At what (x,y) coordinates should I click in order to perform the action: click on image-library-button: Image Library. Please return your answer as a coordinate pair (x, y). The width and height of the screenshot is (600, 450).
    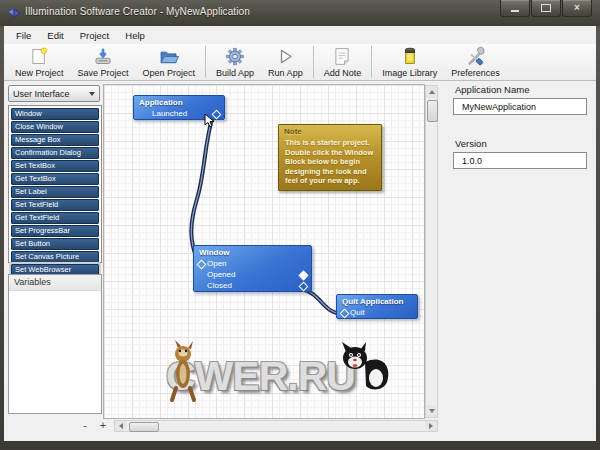
    Looking at the image, I should click on (410, 62).